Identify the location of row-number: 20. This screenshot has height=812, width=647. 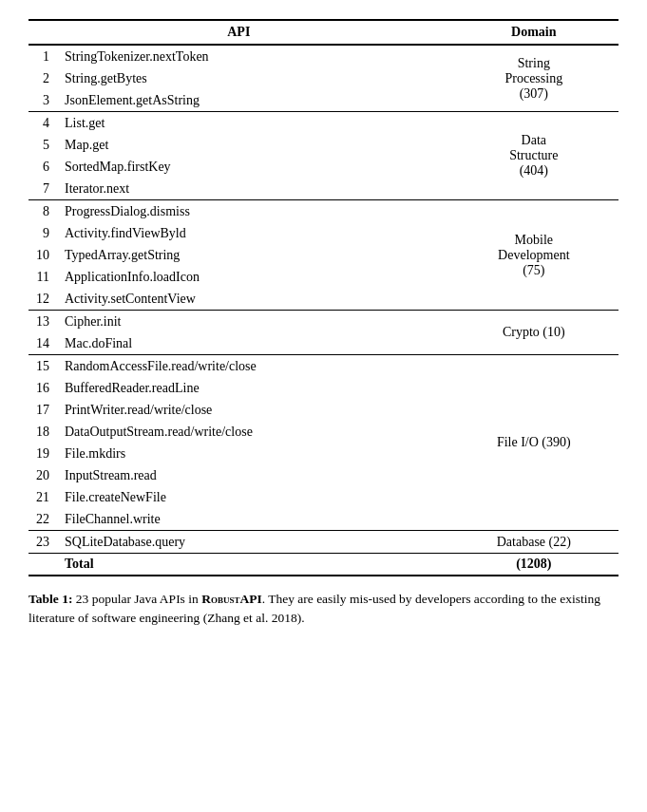
(43, 475).